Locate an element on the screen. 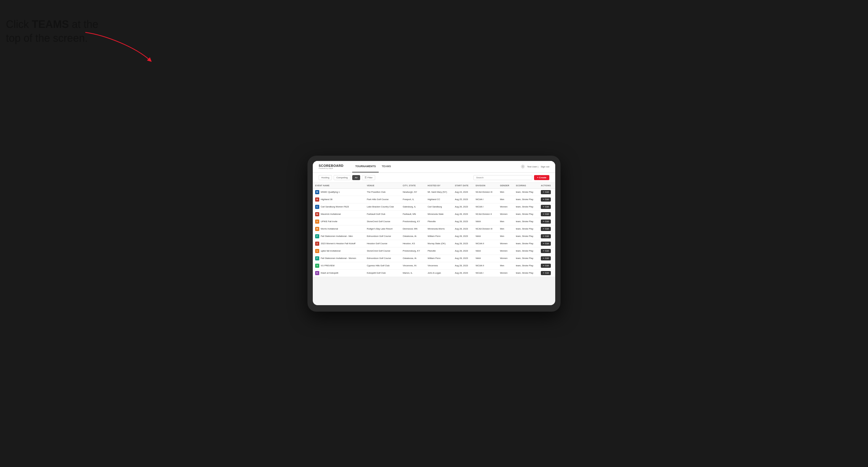 The width and height of the screenshot is (868, 467). cell-event-name: H Highland 36 is located at coordinates (339, 199).